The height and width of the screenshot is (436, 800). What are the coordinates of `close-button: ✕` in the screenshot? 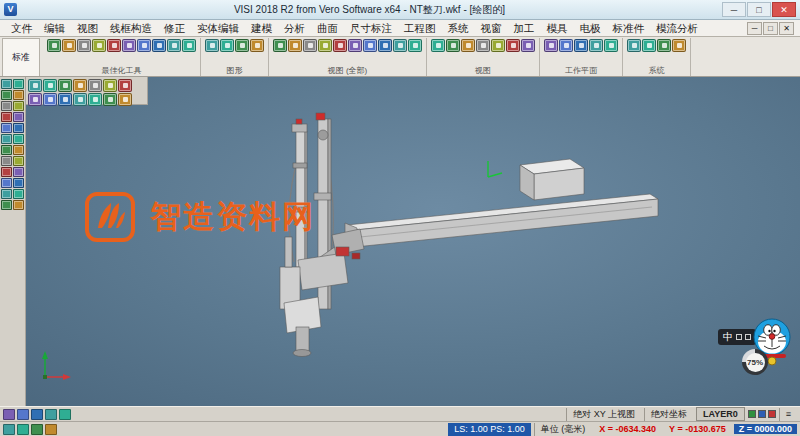 It's located at (784, 10).